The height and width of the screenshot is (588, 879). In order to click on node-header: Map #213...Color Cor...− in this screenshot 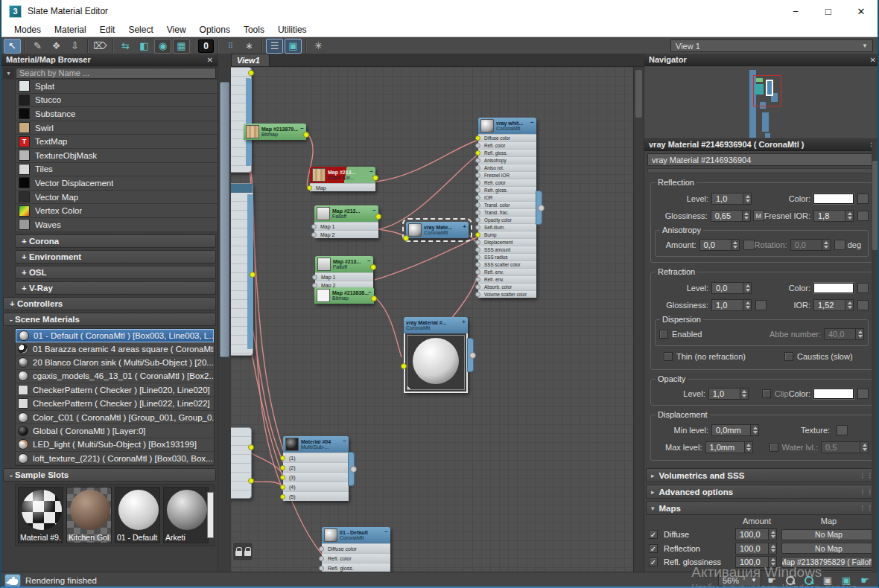, I will do `click(343, 175)`.